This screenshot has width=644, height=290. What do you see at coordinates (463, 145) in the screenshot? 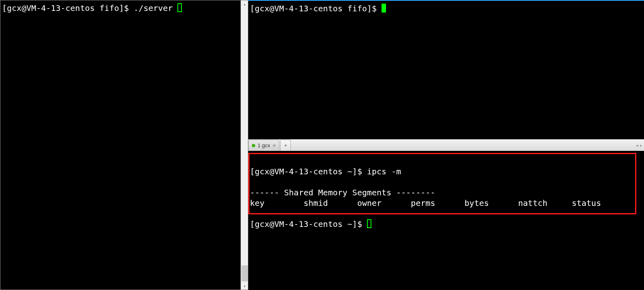
I see `tab-bar-spacer` at bounding box center [463, 145].